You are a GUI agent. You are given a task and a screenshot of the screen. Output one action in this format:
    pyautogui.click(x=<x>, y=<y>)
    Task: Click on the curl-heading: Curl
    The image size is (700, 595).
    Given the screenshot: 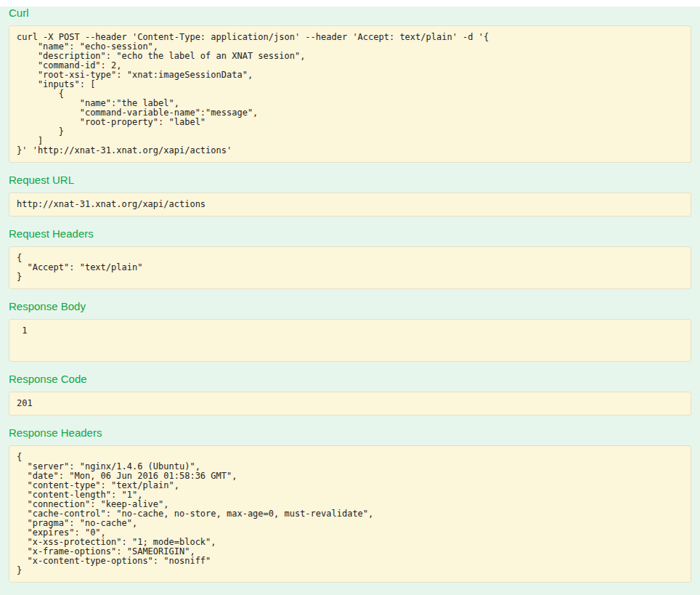 What is the action you would take?
    pyautogui.click(x=350, y=13)
    